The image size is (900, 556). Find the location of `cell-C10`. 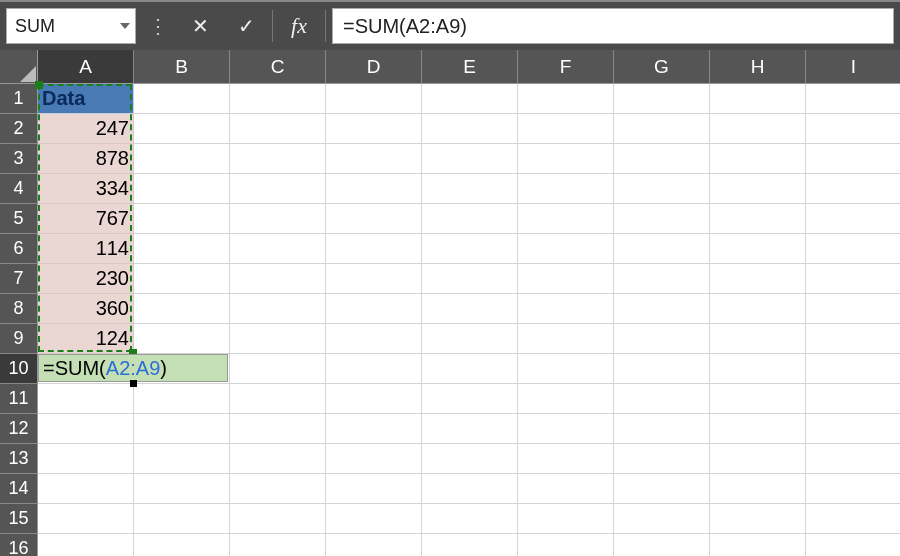

cell-C10 is located at coordinates (278, 369).